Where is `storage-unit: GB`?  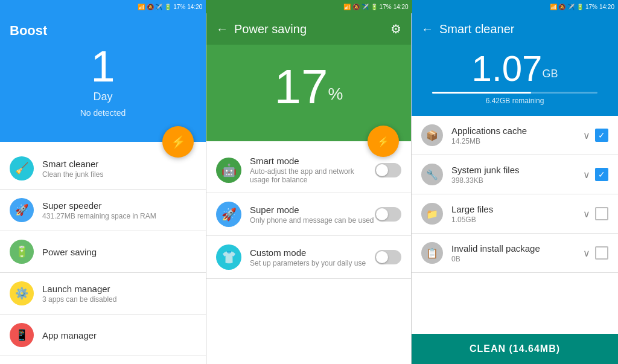
storage-unit: GB is located at coordinates (550, 74).